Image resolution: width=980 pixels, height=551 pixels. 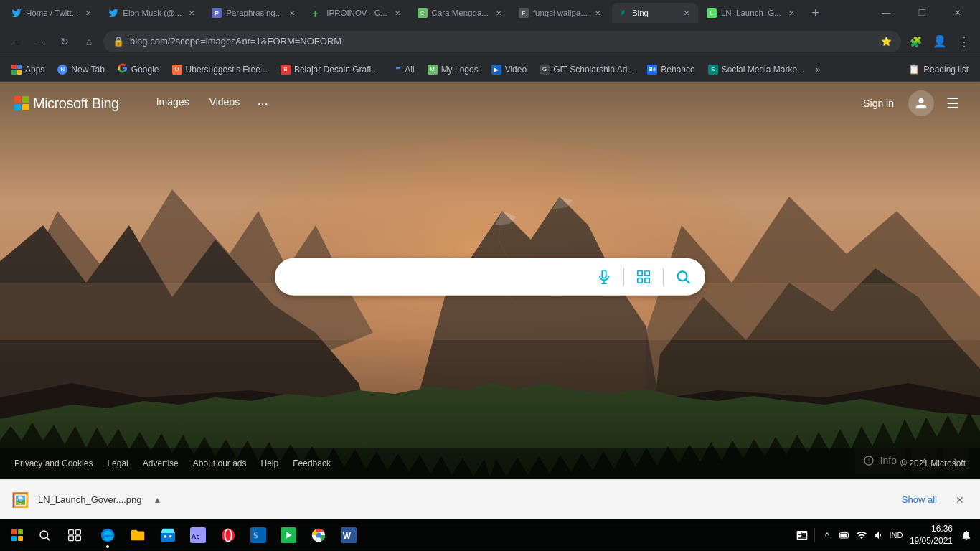 I want to click on tab-8-close: ✕, so click(x=791, y=13).